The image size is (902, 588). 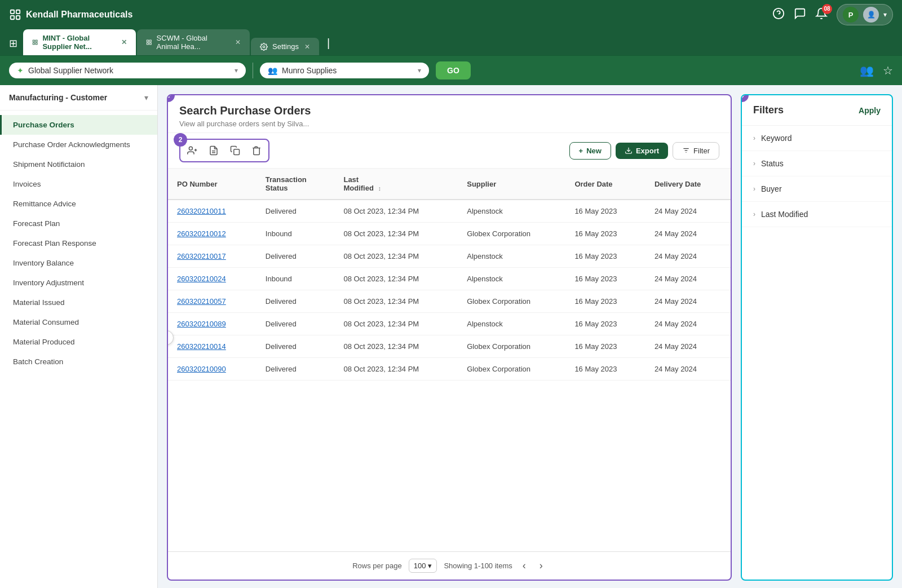 I want to click on user-menu: P 👤 ▾, so click(x=865, y=15).